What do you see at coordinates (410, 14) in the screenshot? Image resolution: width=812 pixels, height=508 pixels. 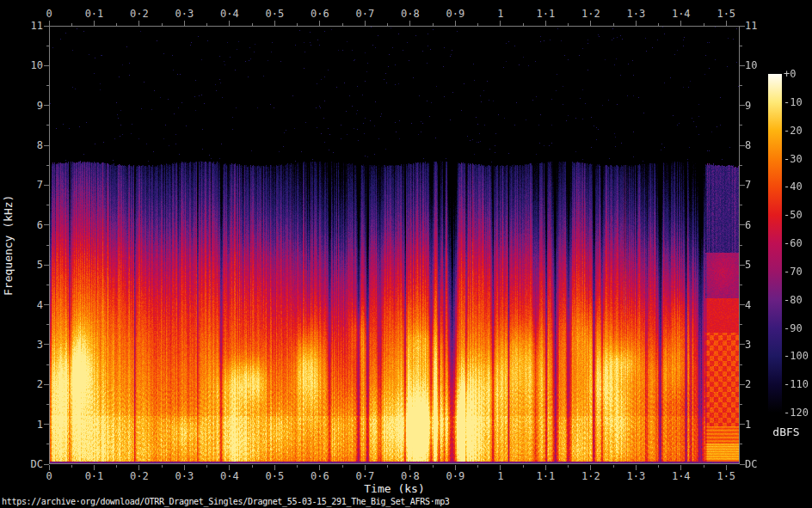 I see `x-tick-label-top: 0·8` at bounding box center [410, 14].